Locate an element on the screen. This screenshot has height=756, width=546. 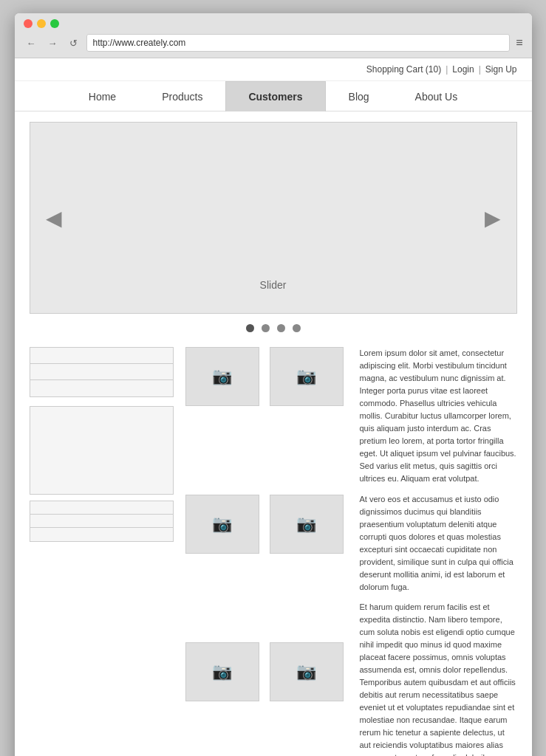
address-bar-input is located at coordinates (298, 43).